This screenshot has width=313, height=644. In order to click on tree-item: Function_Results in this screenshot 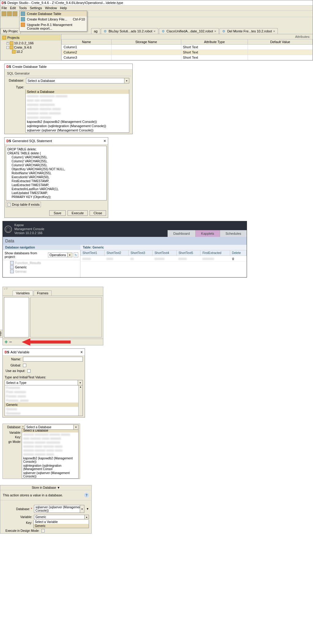, I will do `click(42, 263)`.